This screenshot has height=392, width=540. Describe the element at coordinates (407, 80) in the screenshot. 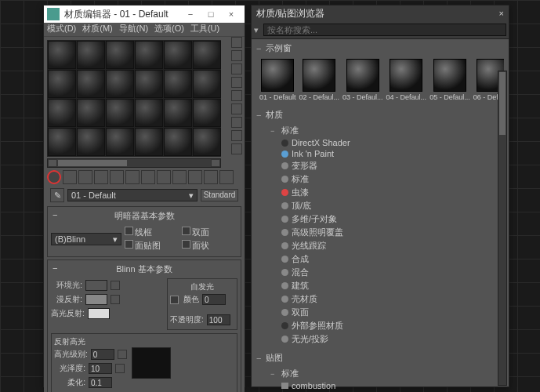

I see `thumb-item: 04 - Defaul...` at that location.